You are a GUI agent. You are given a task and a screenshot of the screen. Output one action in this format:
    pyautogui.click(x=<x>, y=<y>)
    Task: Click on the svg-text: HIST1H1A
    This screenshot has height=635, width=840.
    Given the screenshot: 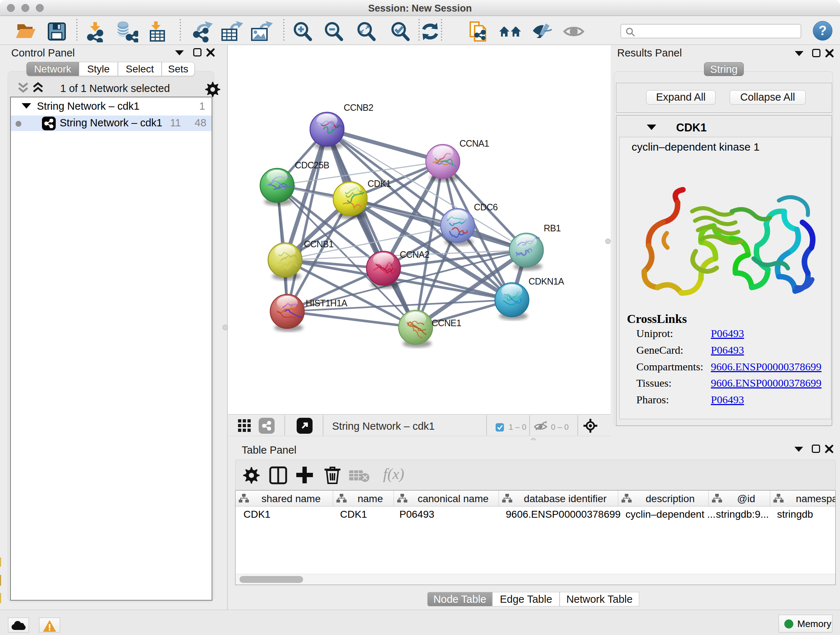 What is the action you would take?
    pyautogui.click(x=327, y=303)
    